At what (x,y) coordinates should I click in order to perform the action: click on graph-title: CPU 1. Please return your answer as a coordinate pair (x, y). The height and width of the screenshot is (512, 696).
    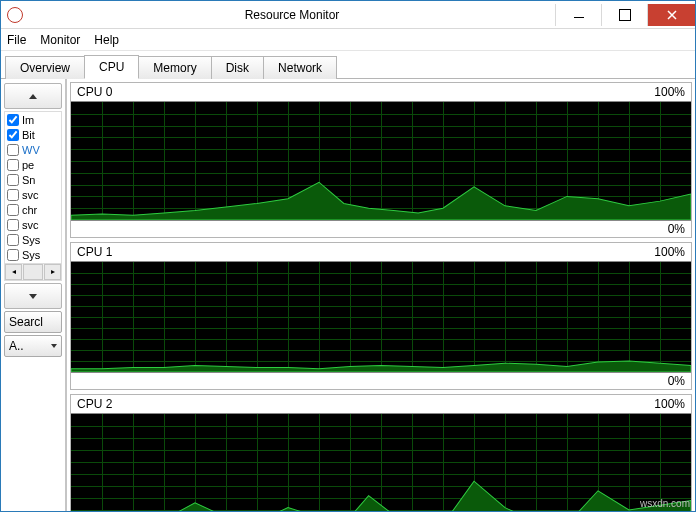
    Looking at the image, I should click on (94, 252).